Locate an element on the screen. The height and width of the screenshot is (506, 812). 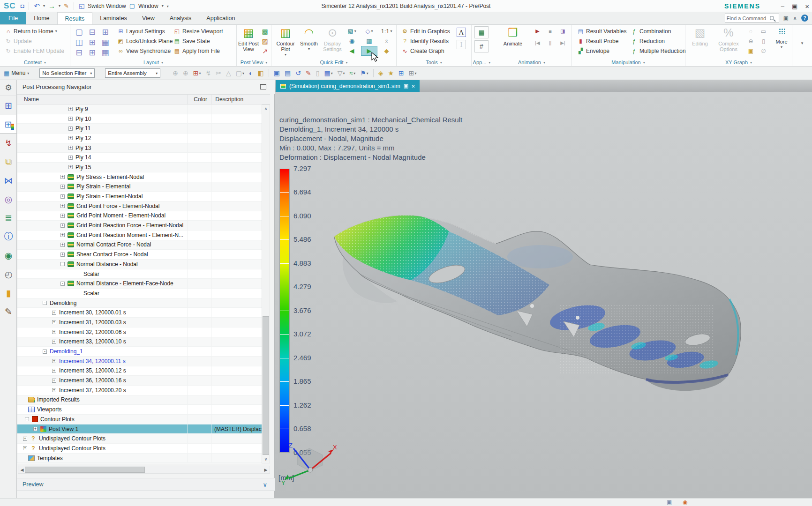
layout-arrangement-icon: ▦ is located at coordinates (105, 52).